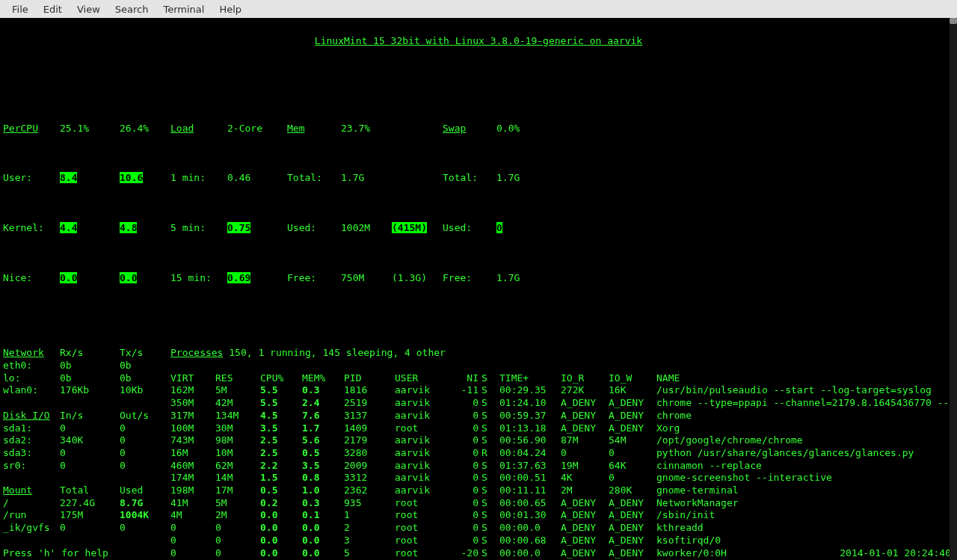 This screenshot has width=957, height=560. What do you see at coordinates (369, 453) in the screenshot?
I see `proc-pid: 3280` at bounding box center [369, 453].